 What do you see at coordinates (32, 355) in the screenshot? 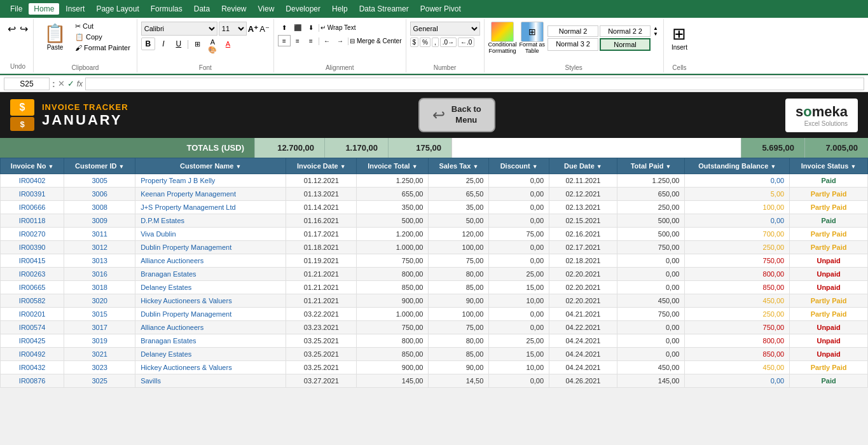
I see `table-cell: IR00492` at bounding box center [32, 355].